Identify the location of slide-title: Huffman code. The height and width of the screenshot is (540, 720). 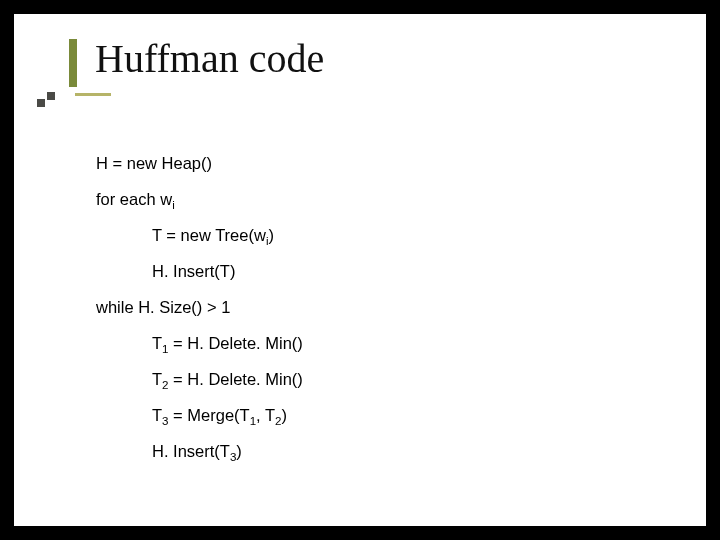
(210, 58).